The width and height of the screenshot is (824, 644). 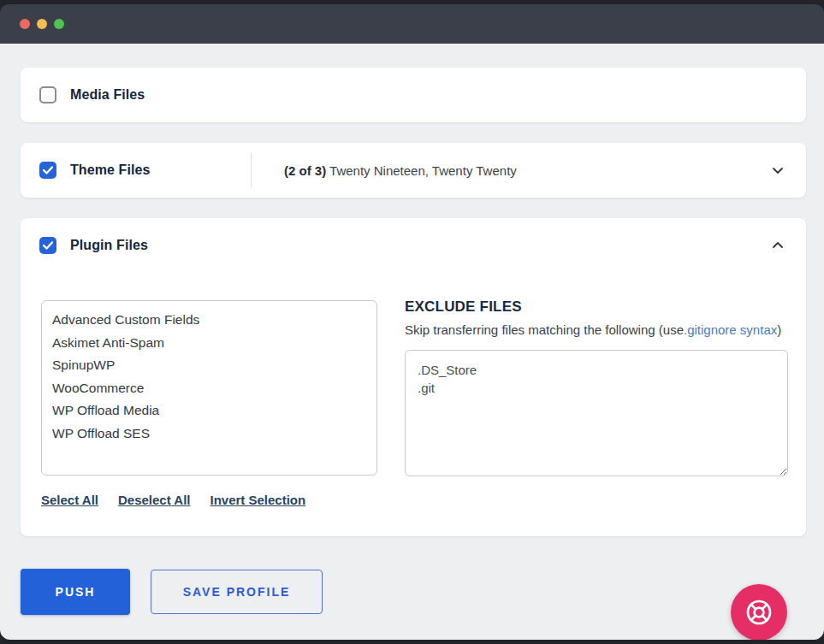 I want to click on plugin-list-item: WP Offload SES, so click(x=209, y=434).